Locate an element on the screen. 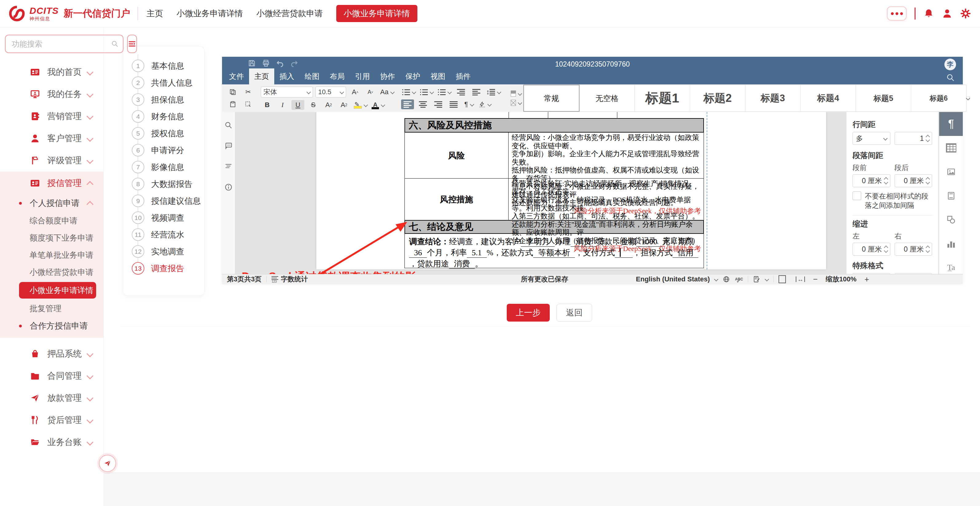 The height and width of the screenshot is (506, 980). nav-tab-3: 小微业务申请详情 is located at coordinates (377, 14).